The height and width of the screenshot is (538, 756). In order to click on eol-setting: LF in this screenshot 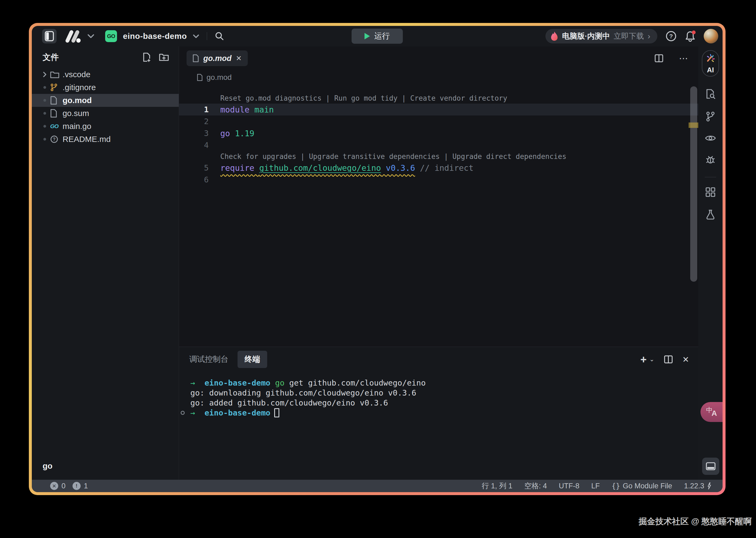, I will do `click(595, 486)`.